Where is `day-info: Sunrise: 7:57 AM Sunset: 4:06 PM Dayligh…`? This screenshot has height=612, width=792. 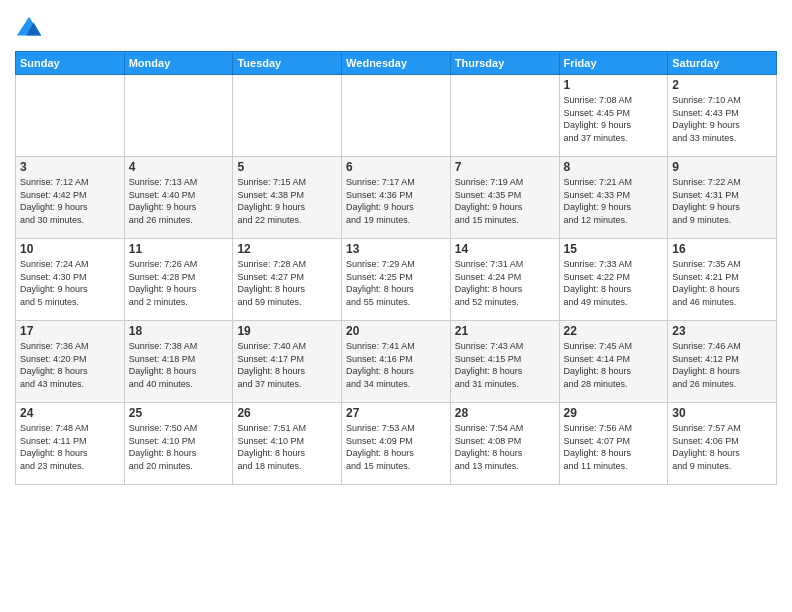
day-info: Sunrise: 7:57 AM Sunset: 4:06 PM Dayligh… is located at coordinates (722, 447).